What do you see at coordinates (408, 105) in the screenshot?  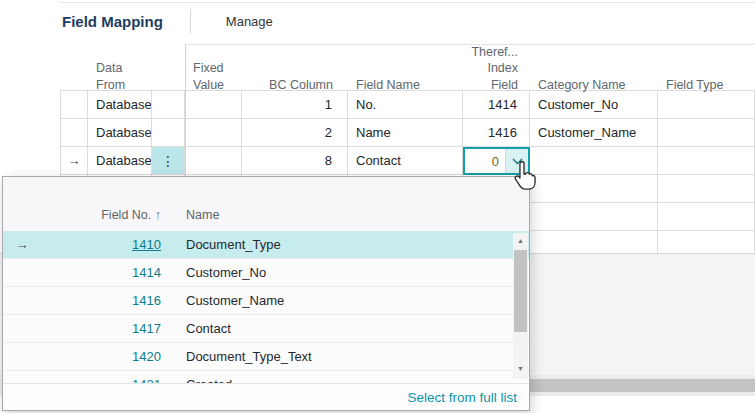 I see `grid-row: Database 1 No. 1414 Customer_No` at bounding box center [408, 105].